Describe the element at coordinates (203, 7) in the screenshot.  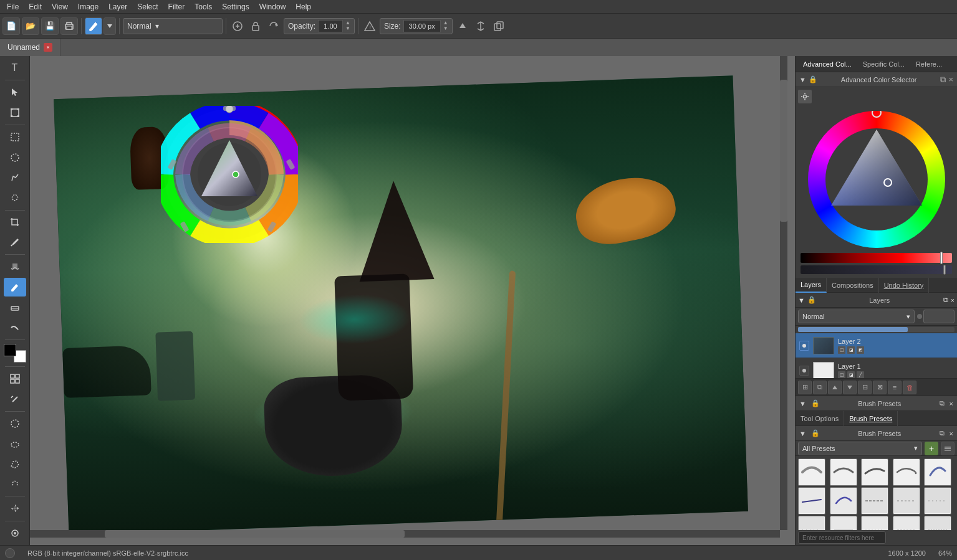
I see `menu-tools: Tools` at that location.